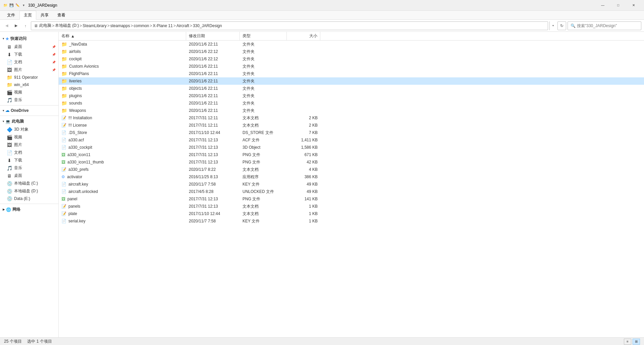 Image resolution: width=644 pixels, height=345 pixels. I want to click on address-part-folder: 330_JARDesign, so click(207, 26).